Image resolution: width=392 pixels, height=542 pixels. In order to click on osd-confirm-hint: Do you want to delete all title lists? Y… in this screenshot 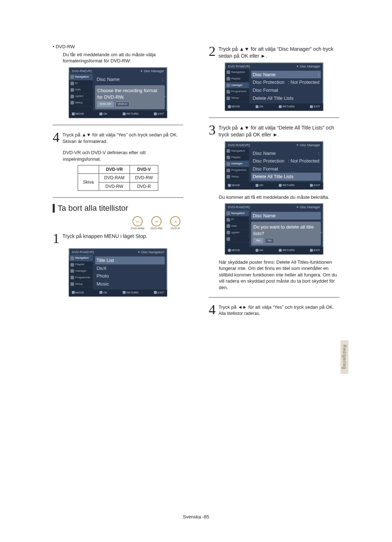, I will do `click(286, 234)`.